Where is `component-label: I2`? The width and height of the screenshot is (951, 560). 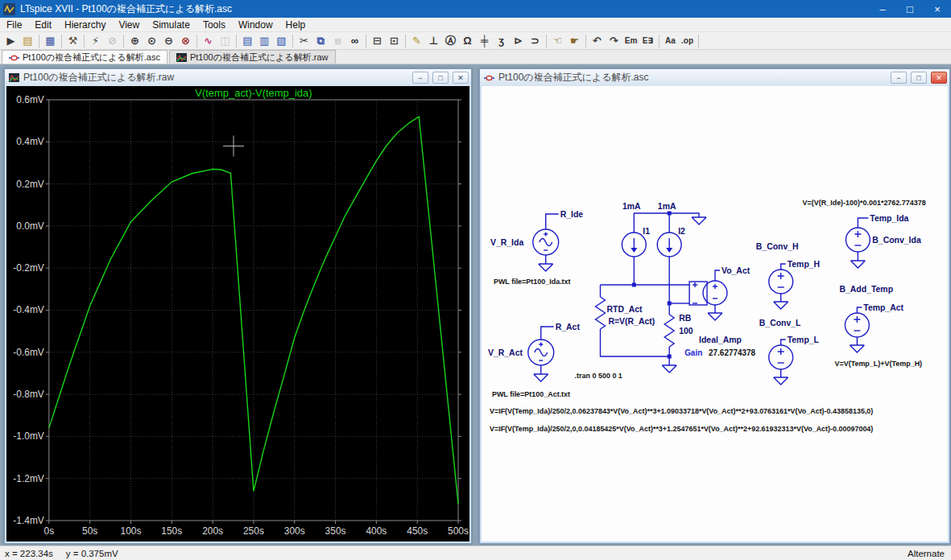
component-label: I2 is located at coordinates (681, 232).